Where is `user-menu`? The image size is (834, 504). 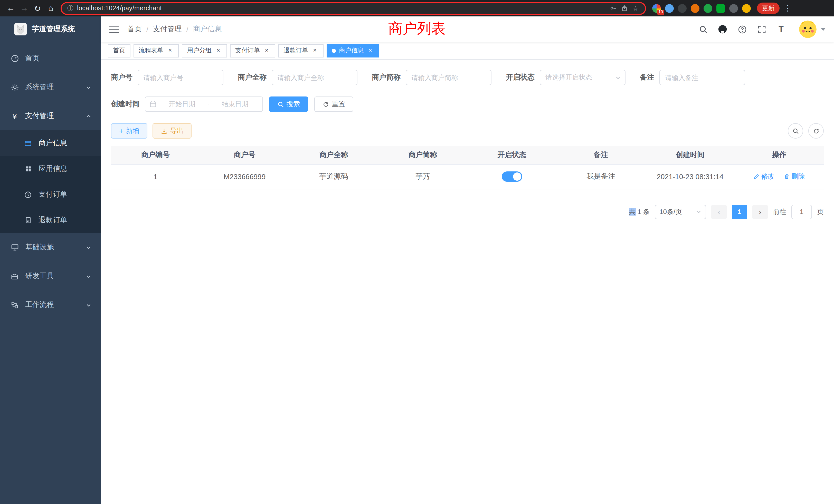
user-menu is located at coordinates (812, 29).